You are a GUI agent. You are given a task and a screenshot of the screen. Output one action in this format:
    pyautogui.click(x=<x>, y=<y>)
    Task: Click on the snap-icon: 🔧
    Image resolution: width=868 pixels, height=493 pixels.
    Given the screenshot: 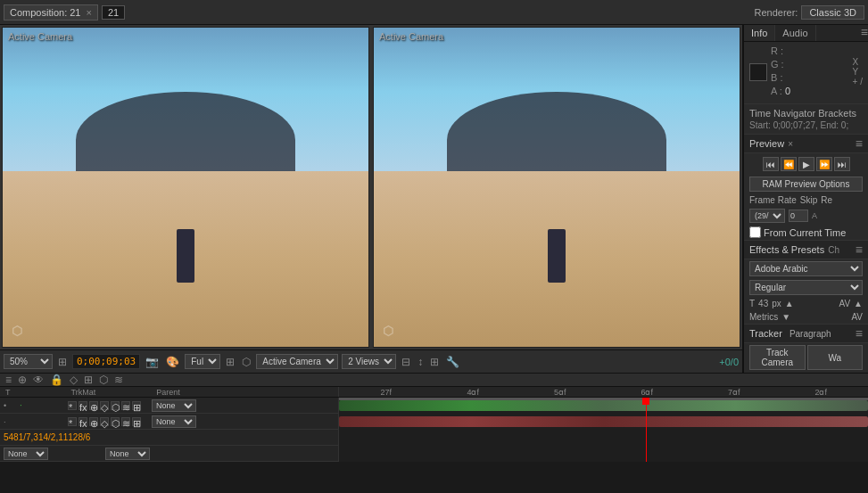 What is the action you would take?
    pyautogui.click(x=453, y=362)
    